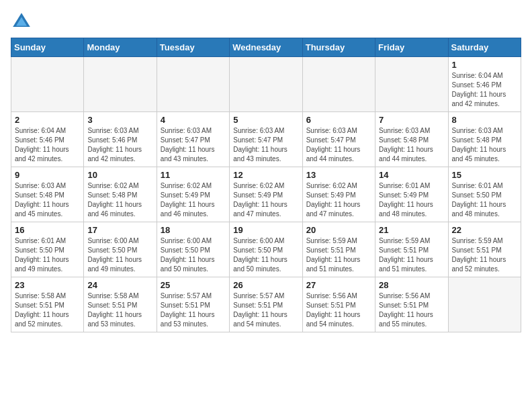  What do you see at coordinates (266, 175) in the screenshot?
I see `day-number: 12` at bounding box center [266, 175].